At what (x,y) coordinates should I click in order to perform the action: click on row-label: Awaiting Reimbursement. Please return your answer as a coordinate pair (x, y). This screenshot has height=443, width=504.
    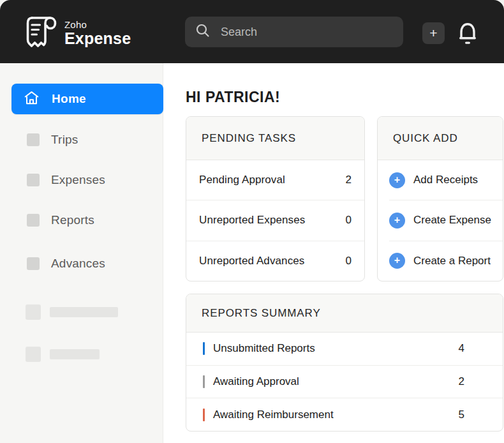
    Looking at the image, I should click on (273, 415).